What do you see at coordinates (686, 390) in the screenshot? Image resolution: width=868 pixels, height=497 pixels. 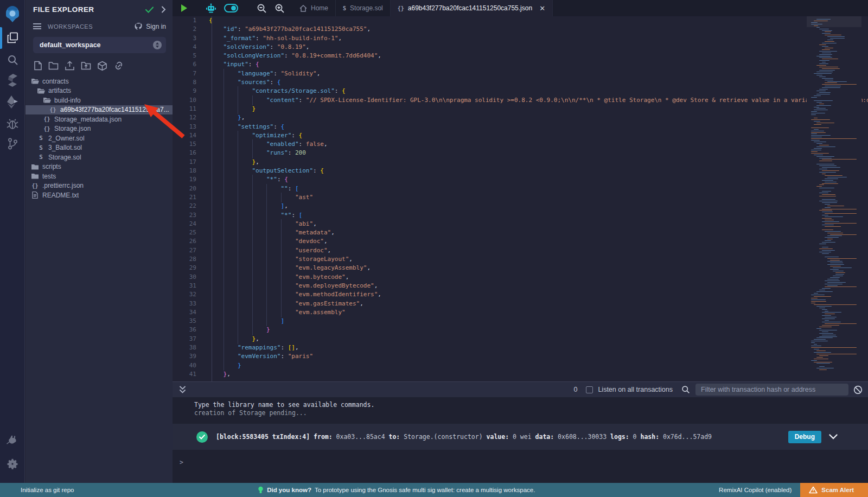 I see `terminal-search-icon` at bounding box center [686, 390].